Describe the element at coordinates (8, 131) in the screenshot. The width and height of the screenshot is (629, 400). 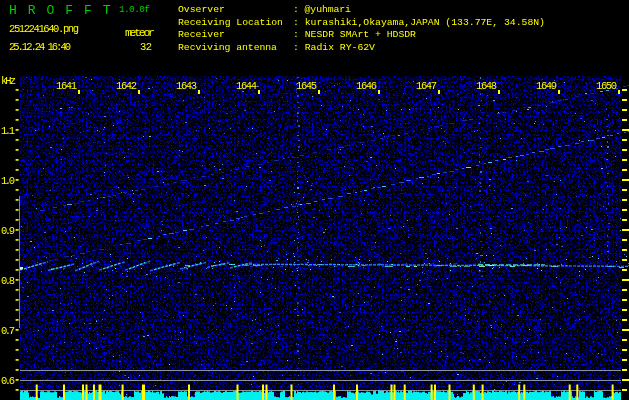
I see `svg-text: 1.1` at that location.